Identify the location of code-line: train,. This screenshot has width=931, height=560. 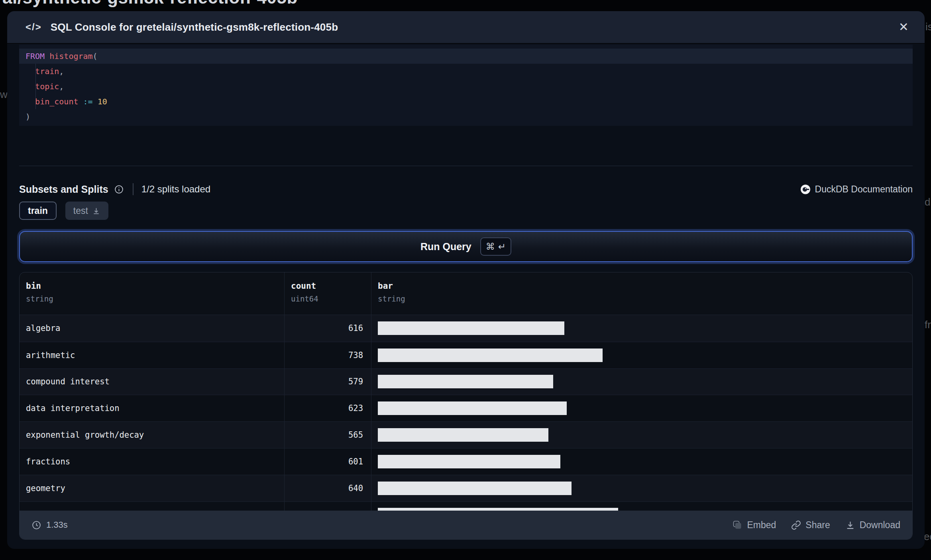
(466, 71).